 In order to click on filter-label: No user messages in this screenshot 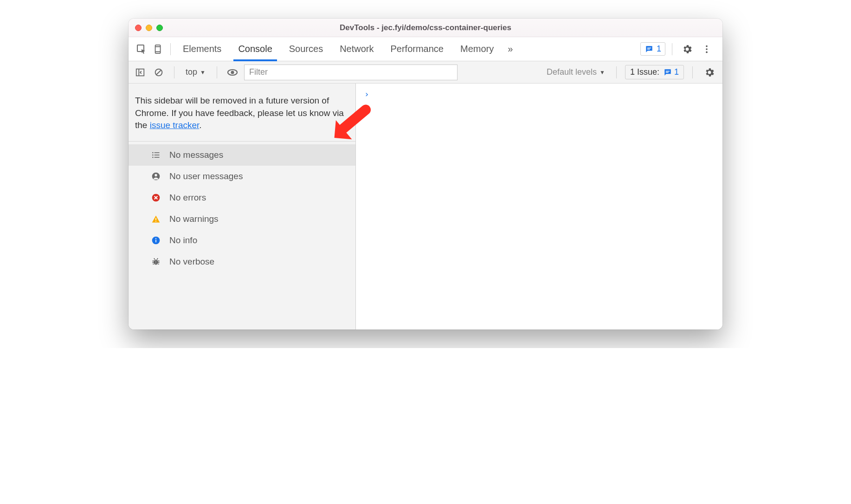, I will do `click(206, 176)`.